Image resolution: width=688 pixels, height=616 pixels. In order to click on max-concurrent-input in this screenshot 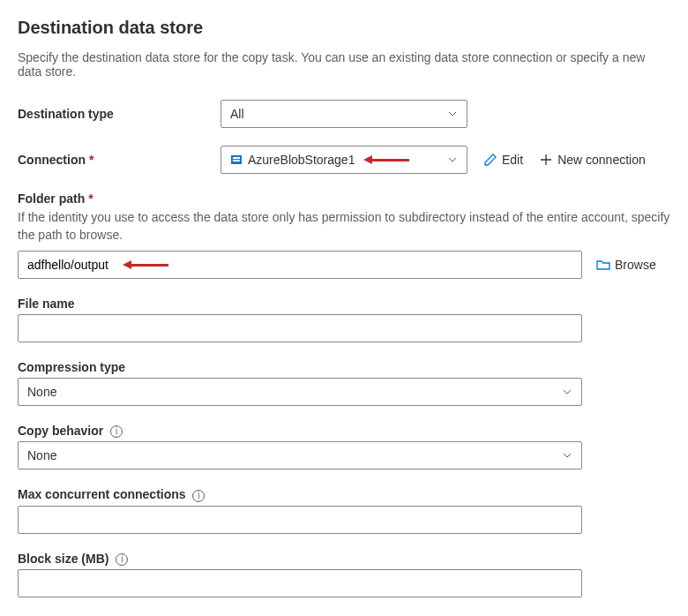, I will do `click(300, 520)`.